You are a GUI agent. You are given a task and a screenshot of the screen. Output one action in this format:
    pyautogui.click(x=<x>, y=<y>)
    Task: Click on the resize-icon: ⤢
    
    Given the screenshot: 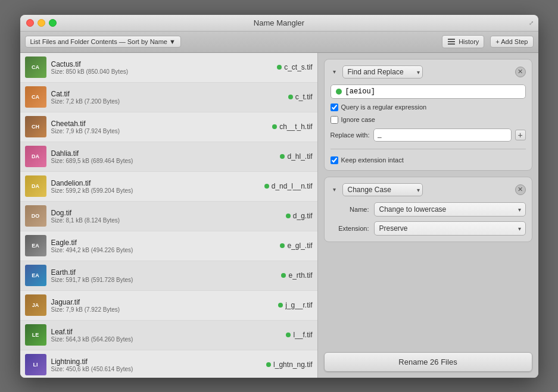 What is the action you would take?
    pyautogui.click(x=531, y=23)
    